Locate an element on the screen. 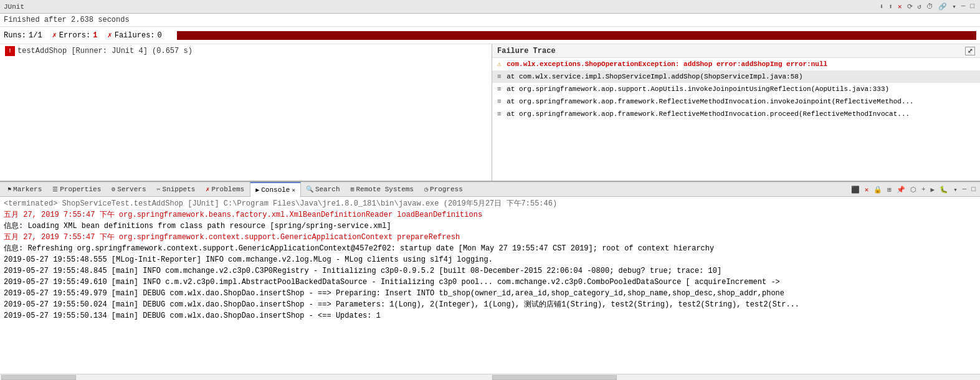  tab-servers: ⚙ Servers is located at coordinates (129, 189).